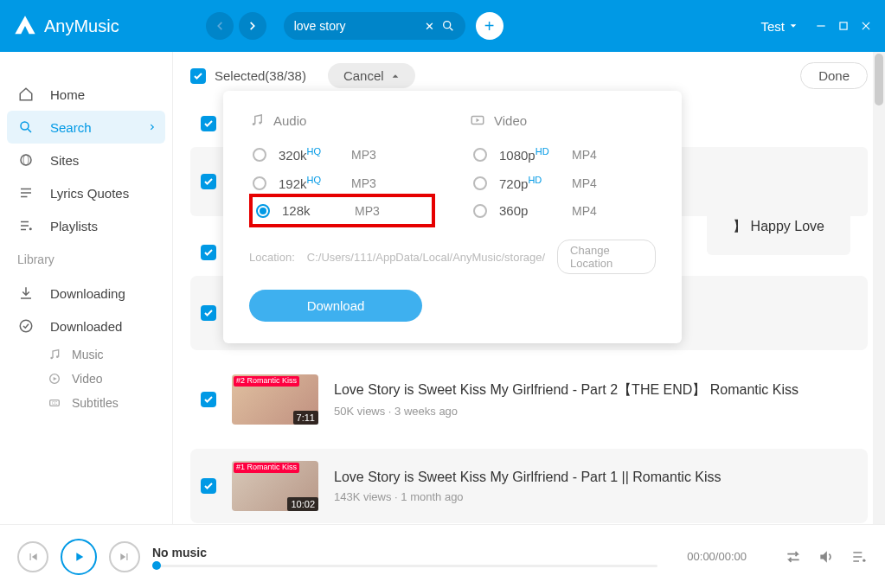  Describe the element at coordinates (26, 326) in the screenshot. I see `downloaded-icon` at that location.